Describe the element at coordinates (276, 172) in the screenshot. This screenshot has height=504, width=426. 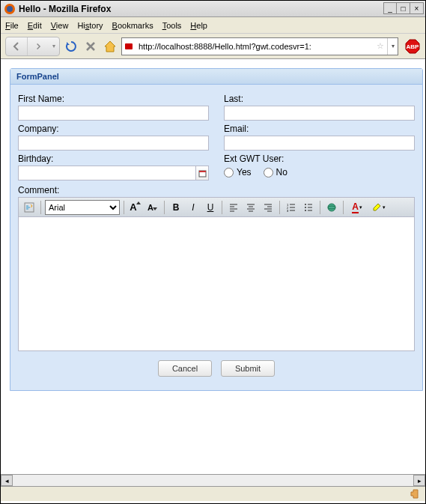
I see `radio-no: No` at that location.